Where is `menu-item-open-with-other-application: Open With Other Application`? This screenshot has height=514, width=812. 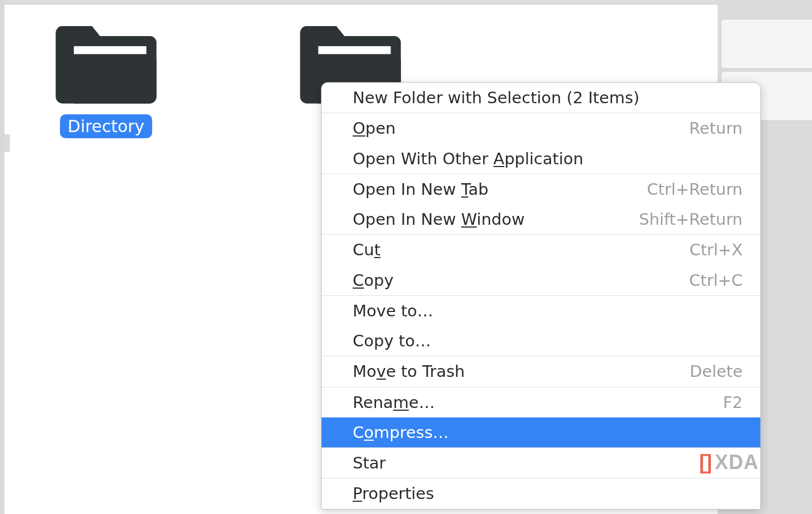 menu-item-open-with-other-application: Open With Other Application is located at coordinates (541, 159).